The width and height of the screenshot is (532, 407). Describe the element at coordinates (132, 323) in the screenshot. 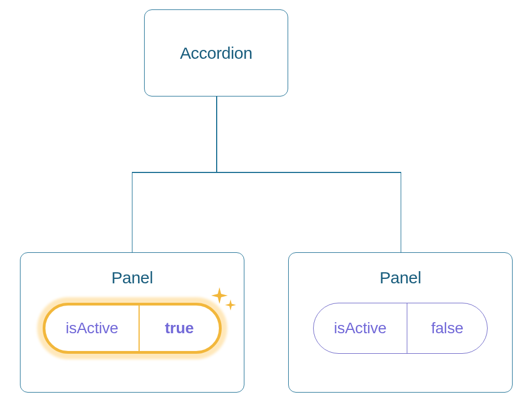

I see `panel-node-left: Panel isActive true` at that location.